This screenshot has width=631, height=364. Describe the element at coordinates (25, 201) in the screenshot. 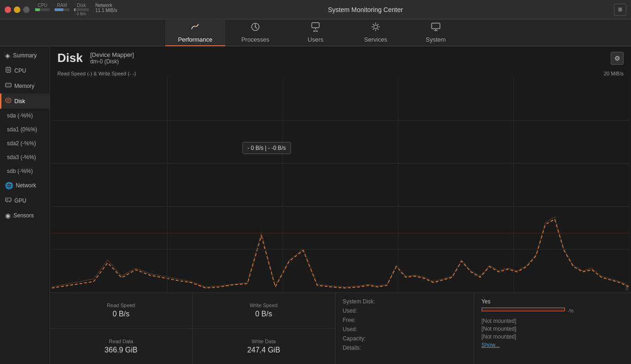

I see `sidebar-item-gpu: GPU` at that location.